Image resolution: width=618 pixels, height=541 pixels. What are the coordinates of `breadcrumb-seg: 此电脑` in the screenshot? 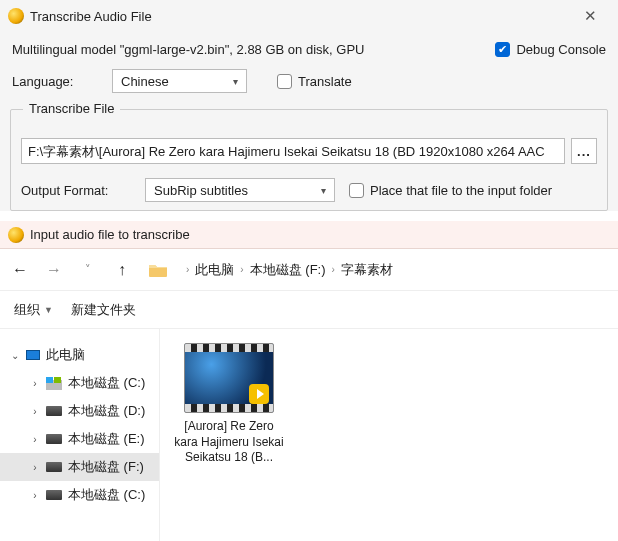 It's located at (214, 270).